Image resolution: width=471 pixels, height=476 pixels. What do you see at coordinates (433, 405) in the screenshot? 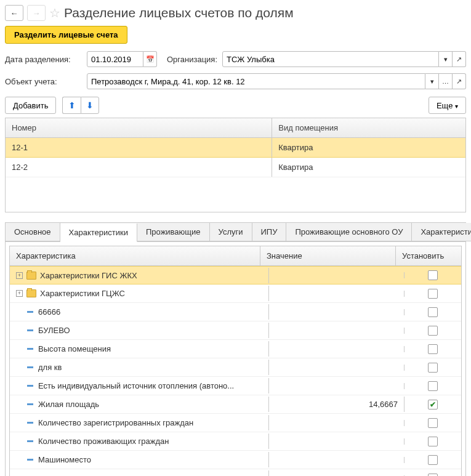
I see `set-checkbox: ✔` at bounding box center [433, 405].